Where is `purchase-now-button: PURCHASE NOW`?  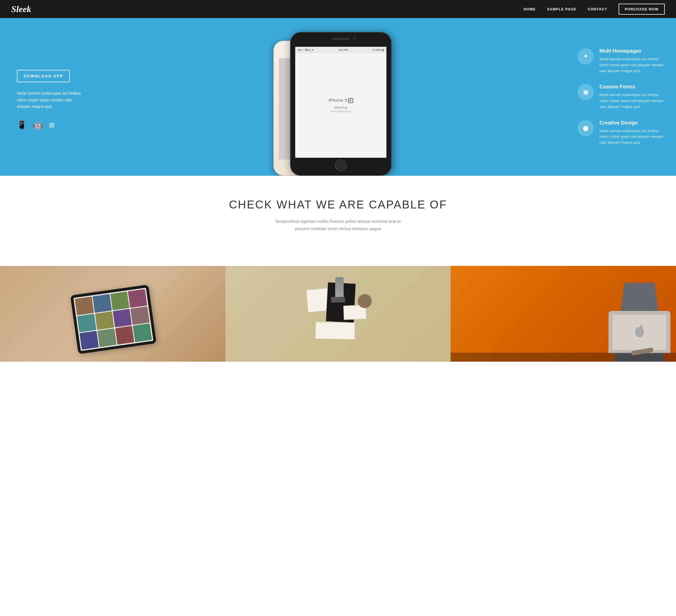
purchase-now-button: PURCHASE NOW is located at coordinates (642, 9).